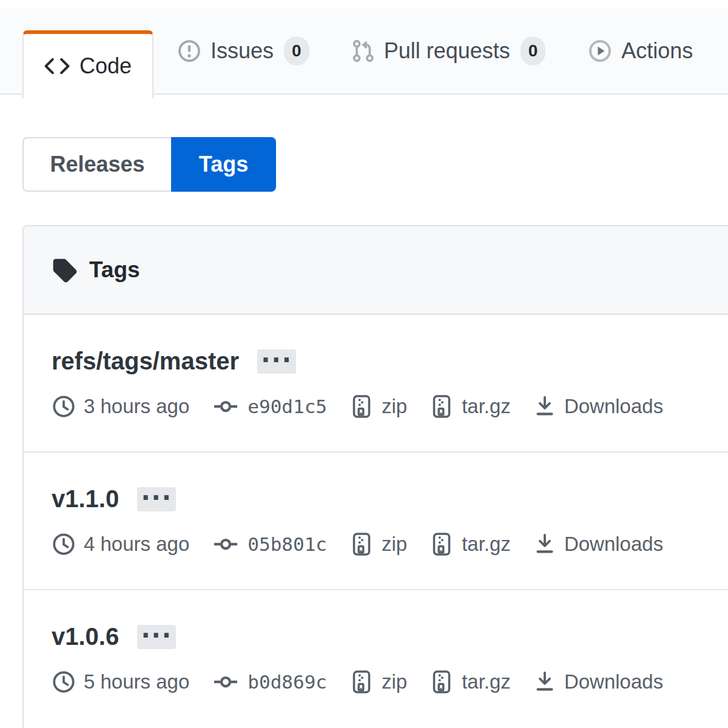 The width and height of the screenshot is (728, 728). Describe the element at coordinates (88, 64) in the screenshot. I see `tab-code: Code` at that location.